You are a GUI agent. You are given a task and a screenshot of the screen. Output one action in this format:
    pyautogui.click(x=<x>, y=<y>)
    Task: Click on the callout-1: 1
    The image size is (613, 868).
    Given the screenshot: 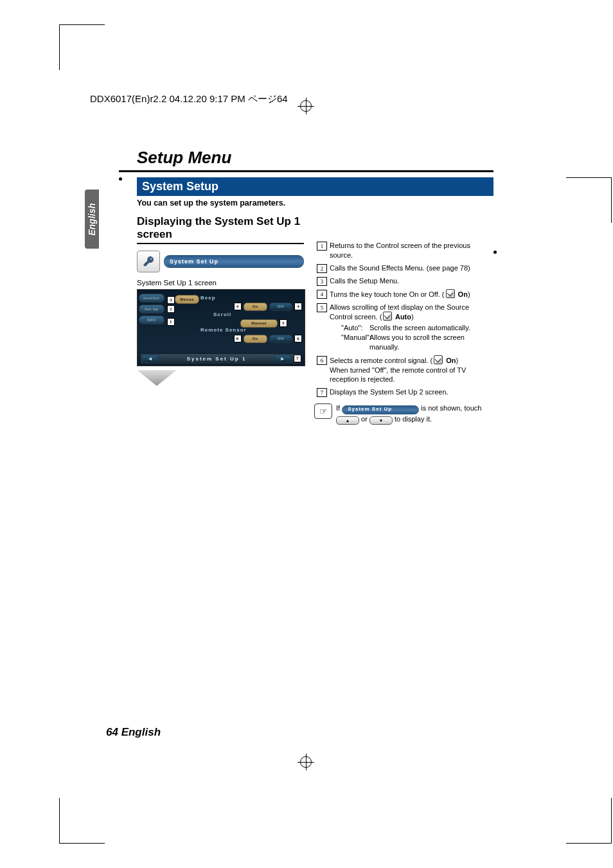 What is the action you would take?
    pyautogui.click(x=171, y=322)
    